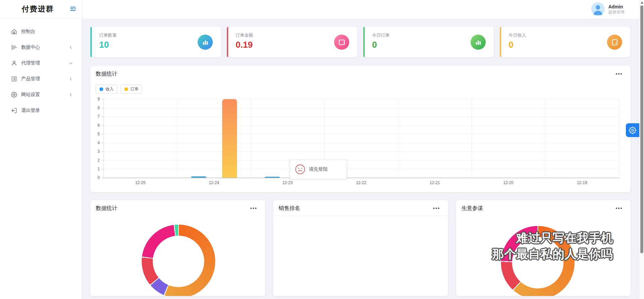 The height and width of the screenshot is (299, 644). What do you see at coordinates (292, 42) in the screenshot?
I see `stat-card-order-amount: 订单金额 0.19` at bounding box center [292, 42].